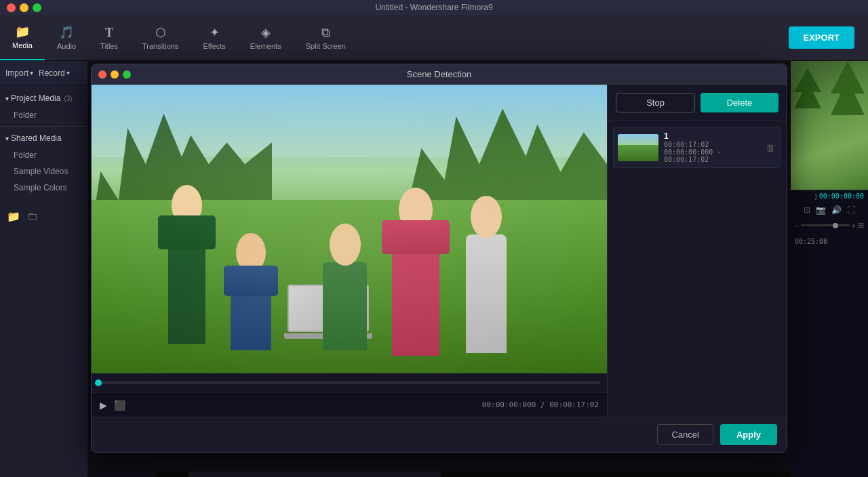 The height and width of the screenshot is (477, 868). I want to click on sidebar-item-folder-project: Folder, so click(43, 115).